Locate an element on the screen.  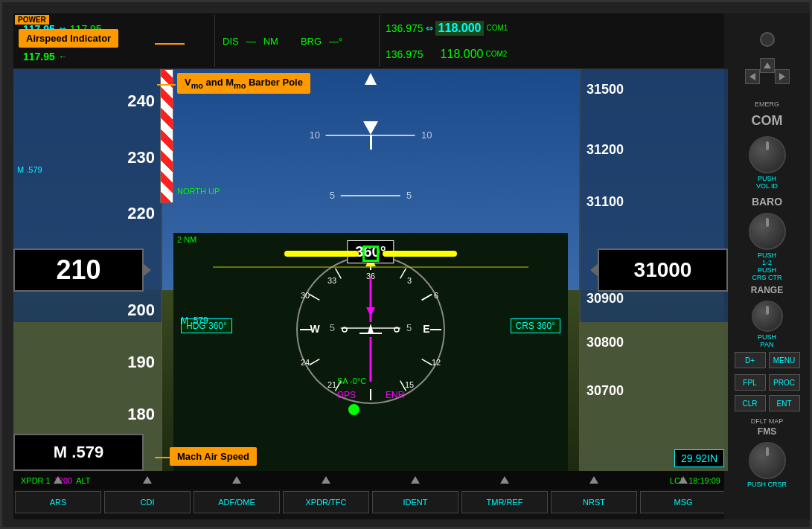
waypoint-line is located at coordinates (371, 142).